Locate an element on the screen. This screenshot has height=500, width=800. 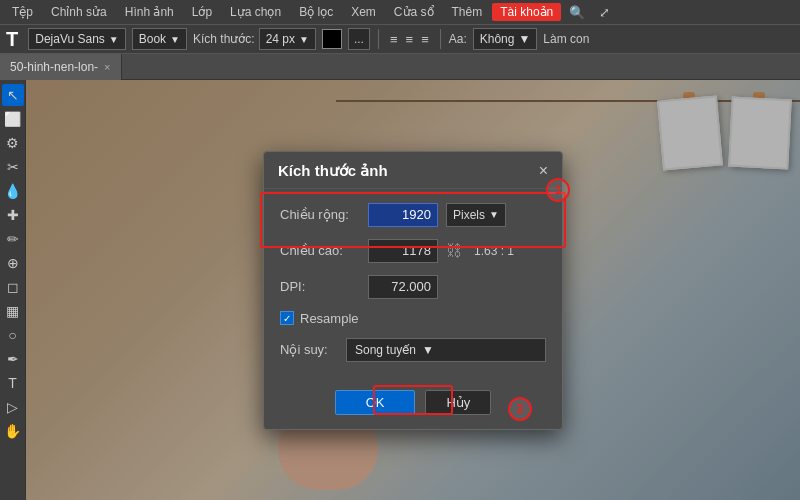
menu-tai-khoan: Tài khoản is located at coordinates (526, 12).